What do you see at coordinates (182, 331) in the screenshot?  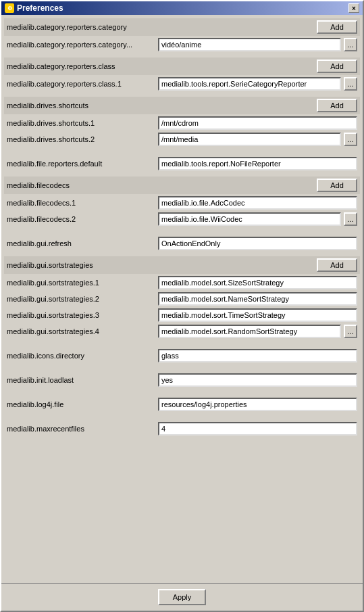 I see `pref-row-gui_sortstrategies-3: medialib.gui.sortstrategies.4...` at bounding box center [182, 331].